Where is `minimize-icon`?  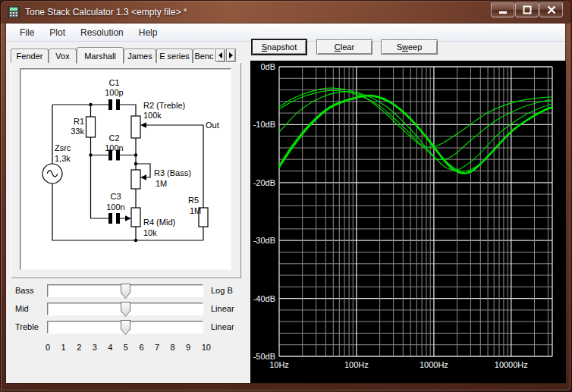 minimize-icon is located at coordinates (503, 10).